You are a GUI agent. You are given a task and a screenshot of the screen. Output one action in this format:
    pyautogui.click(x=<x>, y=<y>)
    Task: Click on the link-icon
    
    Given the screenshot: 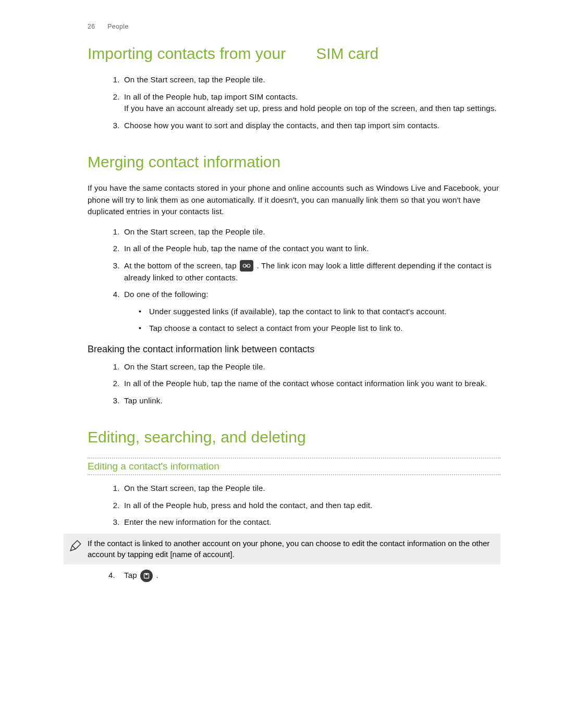 What is the action you would take?
    pyautogui.click(x=247, y=266)
    